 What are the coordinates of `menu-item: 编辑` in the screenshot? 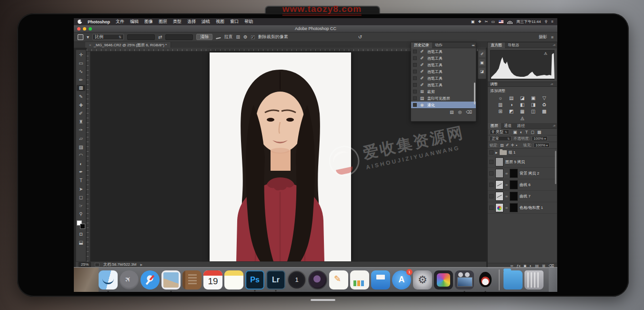 It's located at (134, 22).